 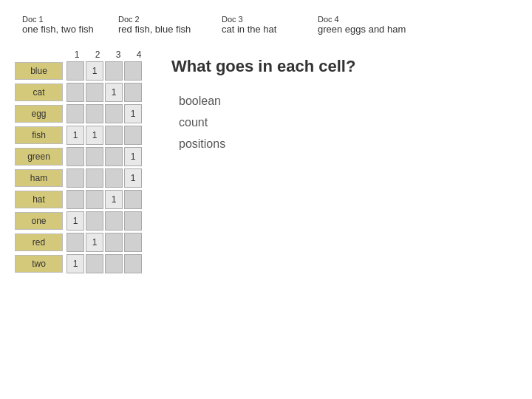 What do you see at coordinates (270, 19) in the screenshot?
I see `doc3-num: Doc 3` at bounding box center [270, 19].